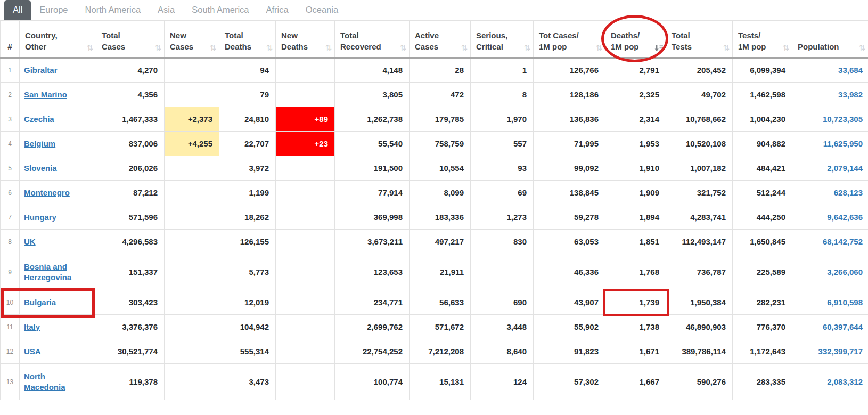 The width and height of the screenshot is (868, 415). What do you see at coordinates (570, 39) in the screenshot?
I see `col-header-cases-per-1m: Tot Cases/ 1M pop ⇅` at bounding box center [570, 39].